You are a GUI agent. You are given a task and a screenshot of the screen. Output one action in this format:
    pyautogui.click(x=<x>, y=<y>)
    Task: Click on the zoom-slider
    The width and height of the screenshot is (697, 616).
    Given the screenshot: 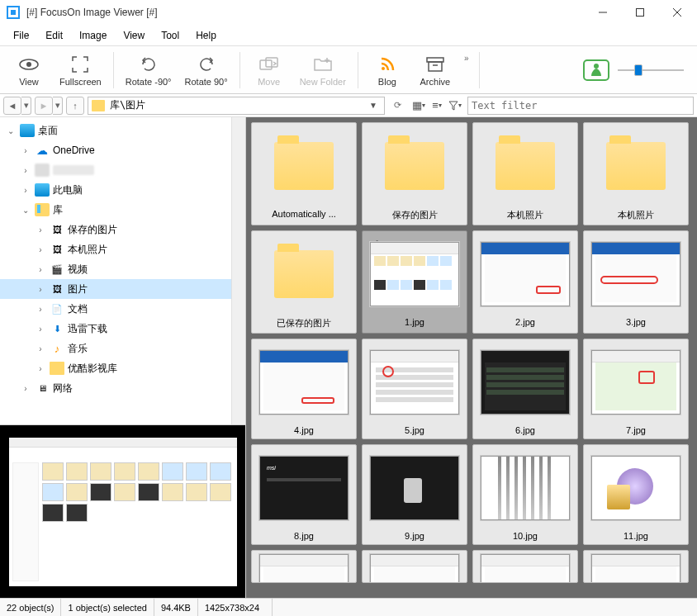 What is the action you would take?
    pyautogui.click(x=651, y=70)
    